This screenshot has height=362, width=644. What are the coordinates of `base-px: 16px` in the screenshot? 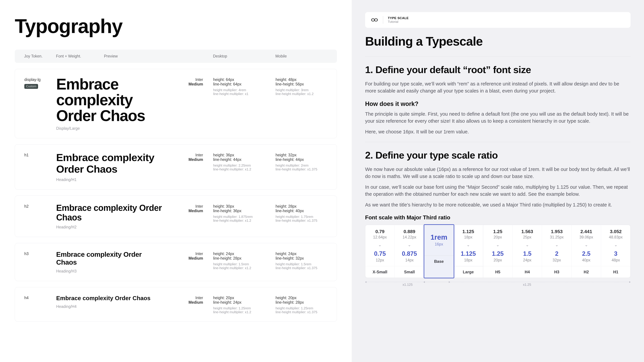 It's located at (439, 244).